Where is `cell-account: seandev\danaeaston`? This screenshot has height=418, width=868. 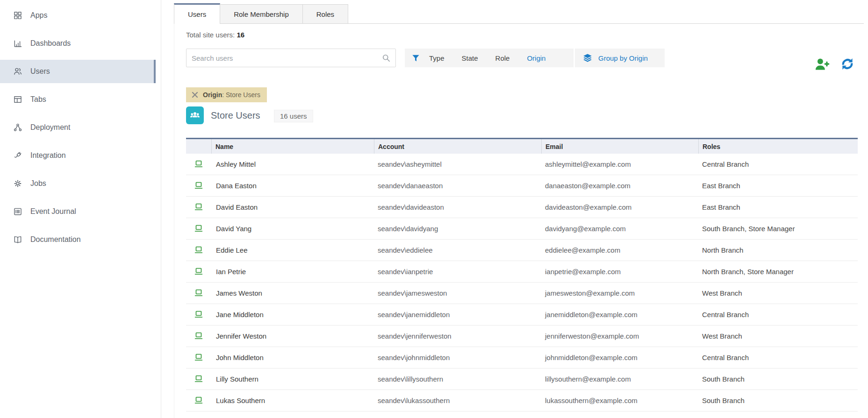
cell-account: seandev\danaeaston is located at coordinates (458, 186).